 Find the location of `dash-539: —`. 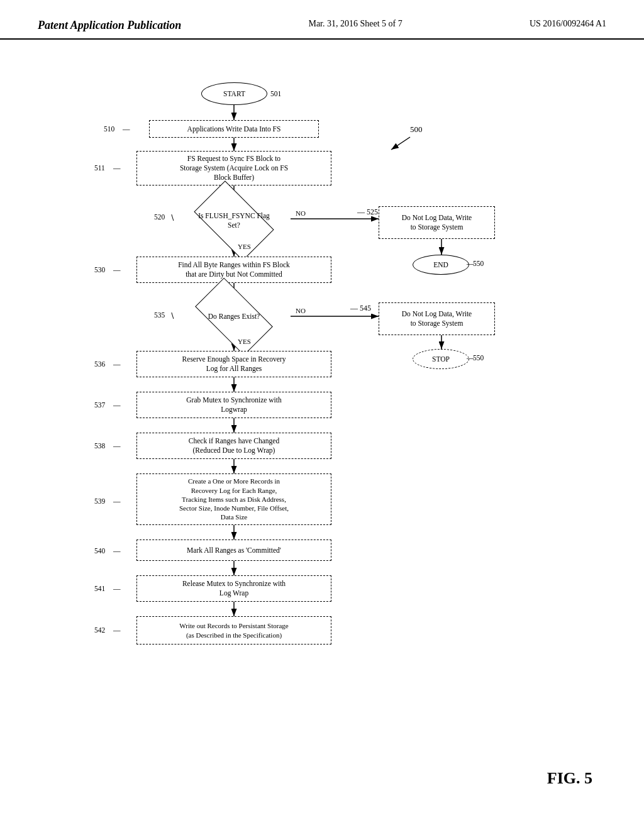

dash-539: — is located at coordinates (117, 501).